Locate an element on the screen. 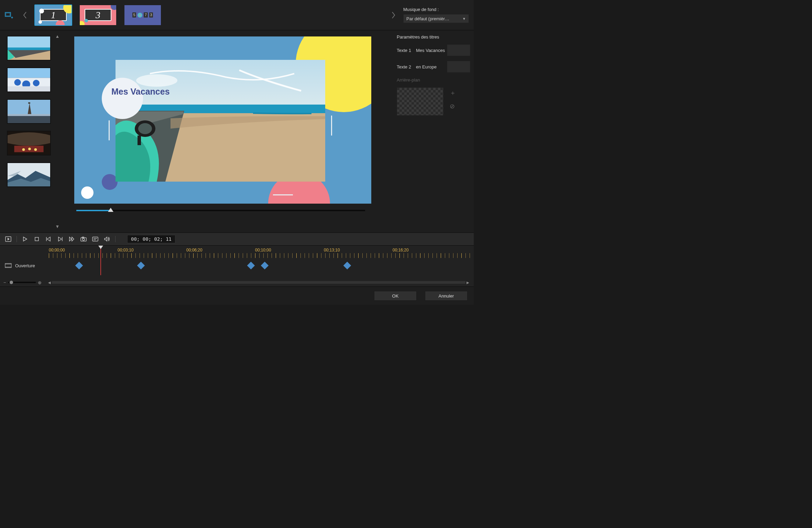 The width and height of the screenshot is (812, 528). music-label: Musique de fond : is located at coordinates (436, 10).